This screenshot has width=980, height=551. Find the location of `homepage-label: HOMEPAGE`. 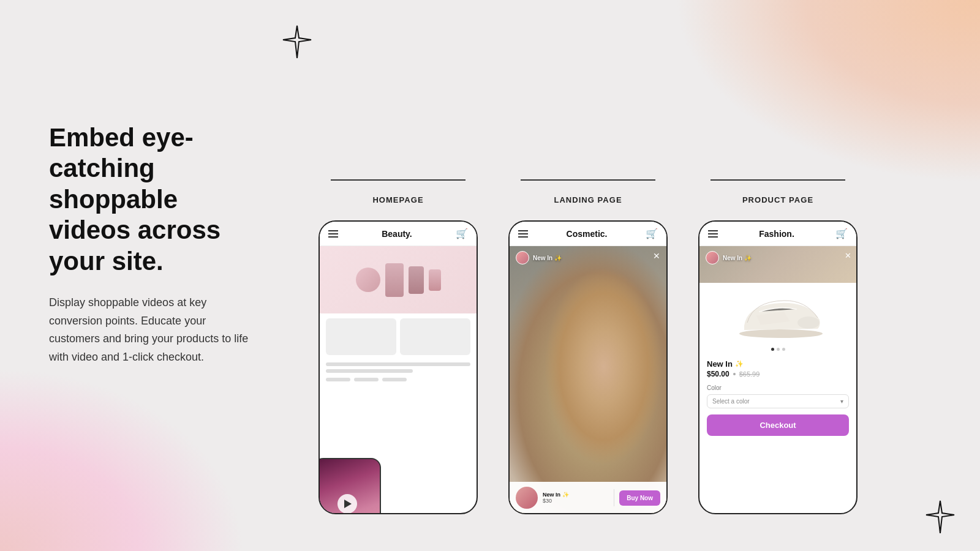

homepage-label: HOMEPAGE is located at coordinates (398, 200).